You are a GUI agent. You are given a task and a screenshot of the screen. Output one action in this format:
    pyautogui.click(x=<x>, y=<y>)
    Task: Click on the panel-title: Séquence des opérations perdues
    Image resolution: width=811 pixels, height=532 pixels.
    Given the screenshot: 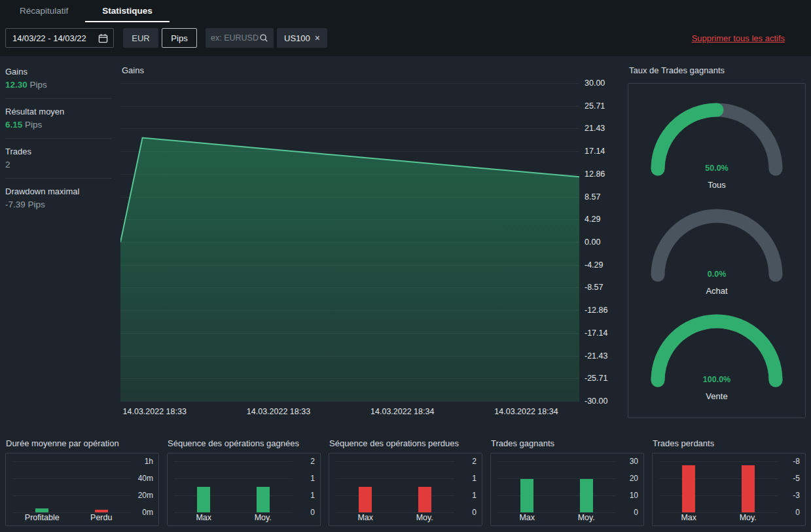 What is the action you would take?
    pyautogui.click(x=406, y=444)
    